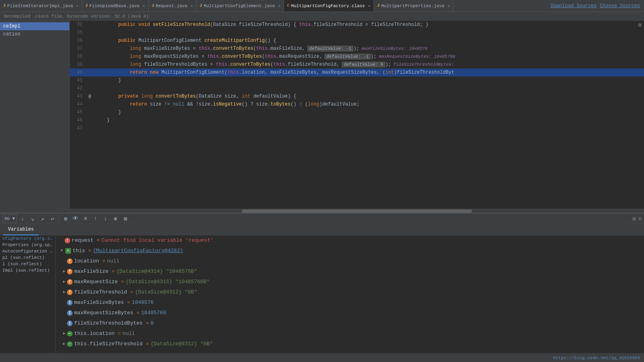 The width and height of the screenshot is (644, 362). Describe the element at coordinates (449, 6) in the screenshot. I see `tab-close-5: ✕` at that location.